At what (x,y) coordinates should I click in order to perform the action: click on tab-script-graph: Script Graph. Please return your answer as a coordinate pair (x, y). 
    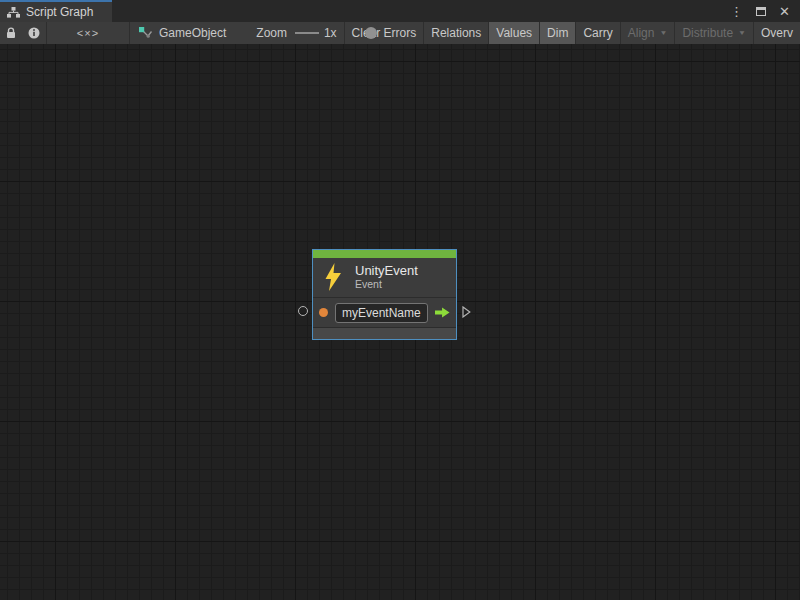
    Looking at the image, I should click on (56, 11).